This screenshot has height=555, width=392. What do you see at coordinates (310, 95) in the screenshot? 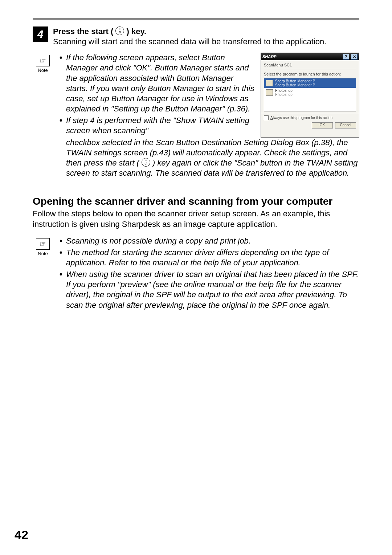
I see `autoplay-dialog: SHARP ? ✕ ScanMenu SC1 Select the progra…` at bounding box center [310, 95].